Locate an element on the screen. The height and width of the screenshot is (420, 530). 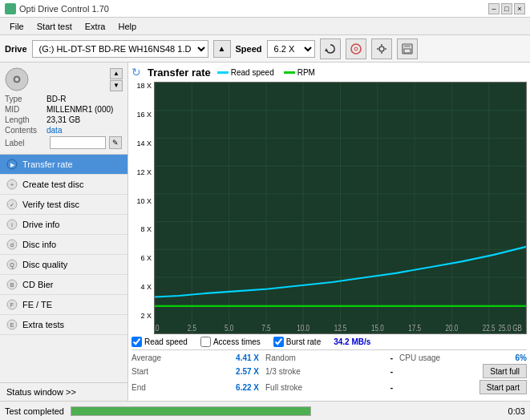
sidebar-item-transfer-rate-label: Transfer rate is located at coordinates (48, 164).